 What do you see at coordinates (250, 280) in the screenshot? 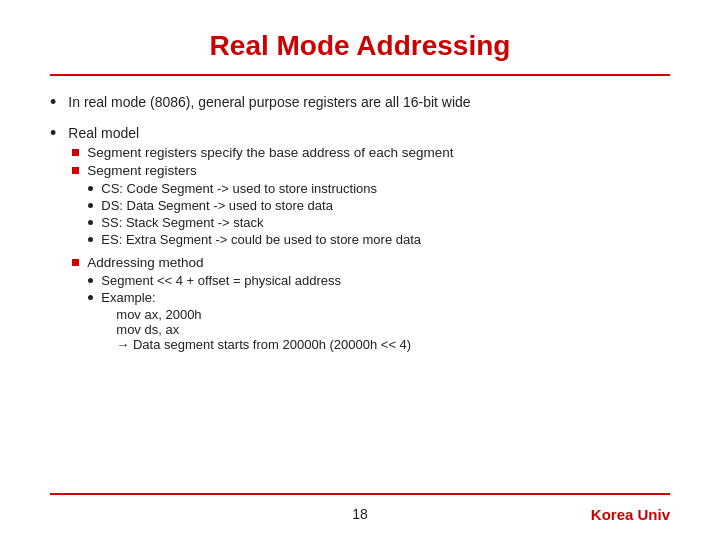
I see `segment-shift-item: Segment << 4 + offset = physical address` at bounding box center [250, 280].